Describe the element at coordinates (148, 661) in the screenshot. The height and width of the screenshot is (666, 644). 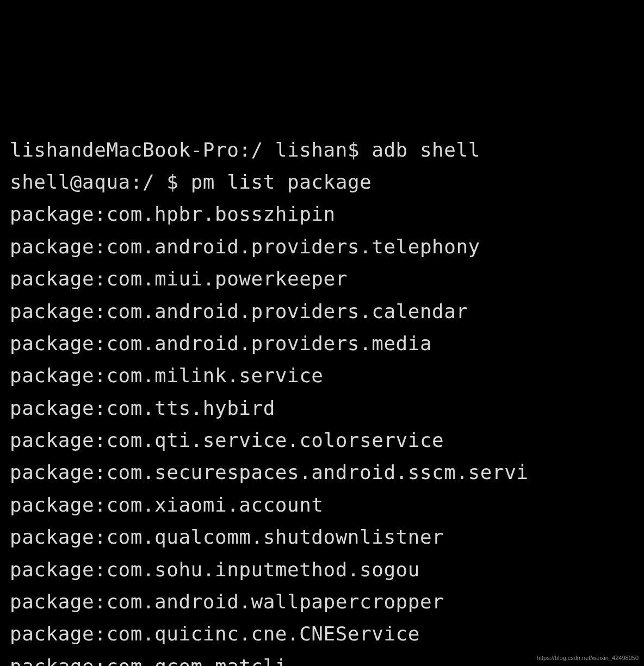
I see `package-line: package:com.qcom.matcli` at that location.